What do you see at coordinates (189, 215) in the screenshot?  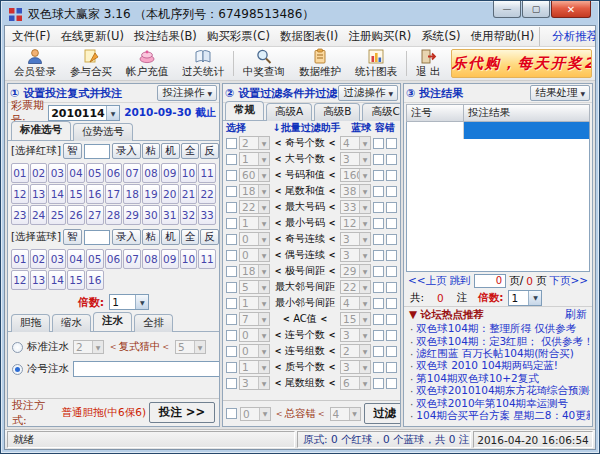 I see `red-ball: 32` at bounding box center [189, 215].